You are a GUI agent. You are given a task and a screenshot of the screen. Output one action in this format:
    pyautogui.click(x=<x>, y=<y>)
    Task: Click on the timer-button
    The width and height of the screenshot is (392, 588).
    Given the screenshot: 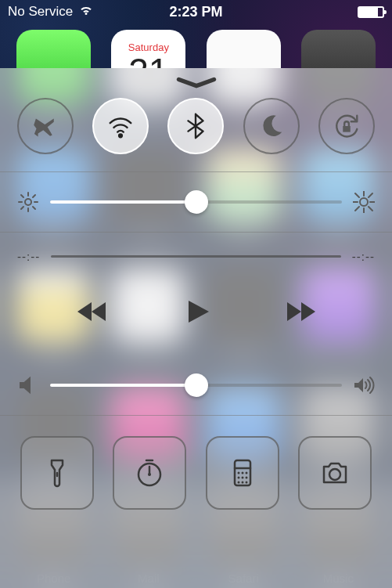 What is the action you would take?
    pyautogui.click(x=149, y=473)
    